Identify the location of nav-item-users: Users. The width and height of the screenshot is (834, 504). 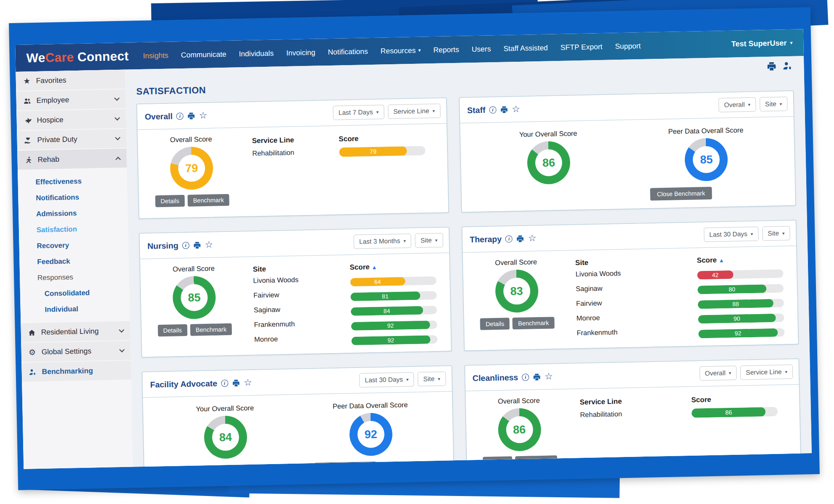
(481, 49).